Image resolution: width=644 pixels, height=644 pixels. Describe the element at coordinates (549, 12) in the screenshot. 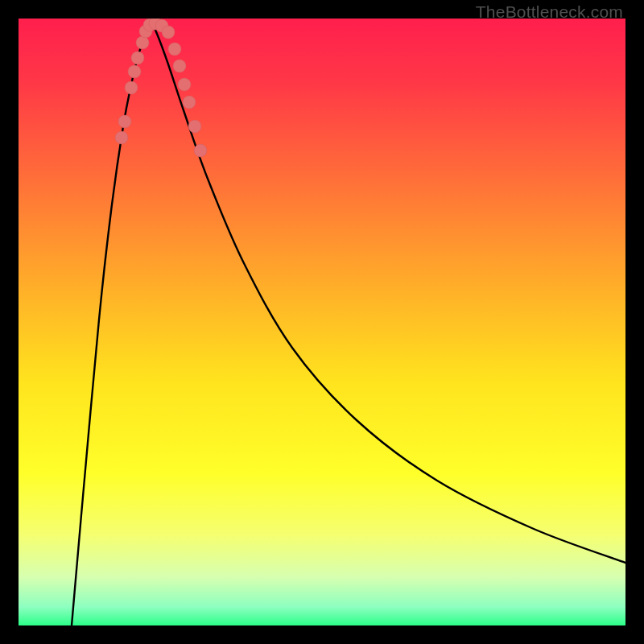

I see `watermark-text: TheBottleneck.com` at that location.